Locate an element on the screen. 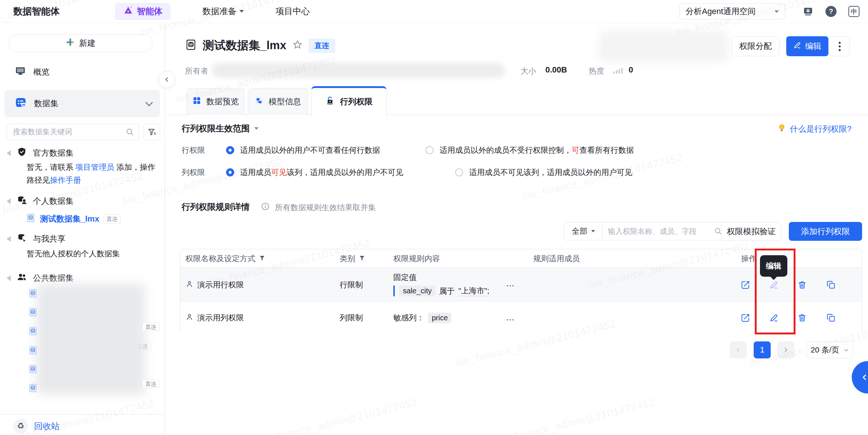 This screenshot has height=435, width=868. section-personal-datasets: 个人数据集 is located at coordinates (83, 201).